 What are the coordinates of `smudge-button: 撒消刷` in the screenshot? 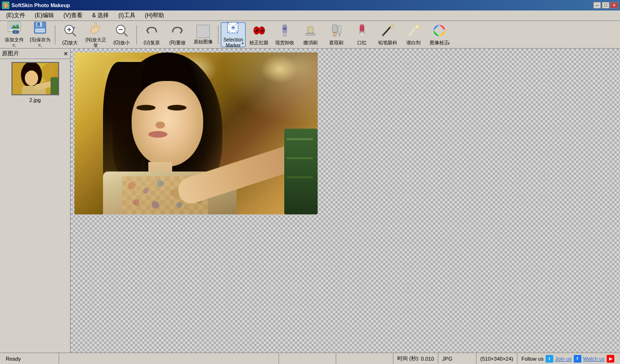 It's located at (310, 35).